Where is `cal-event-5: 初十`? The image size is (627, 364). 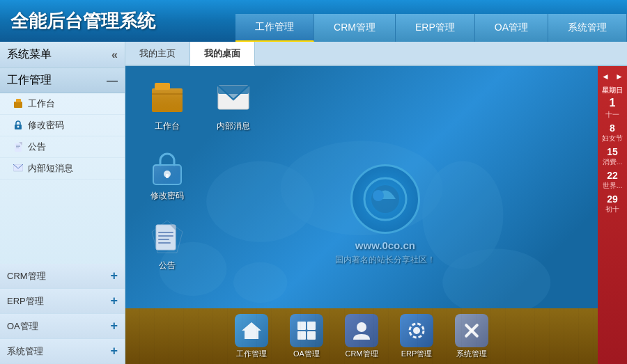
cal-event-5: 初十 is located at coordinates (612, 209).